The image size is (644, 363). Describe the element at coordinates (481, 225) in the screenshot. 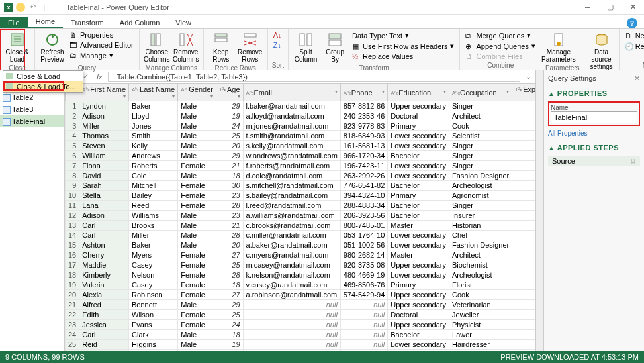

I see `cell: Historian` at that location.